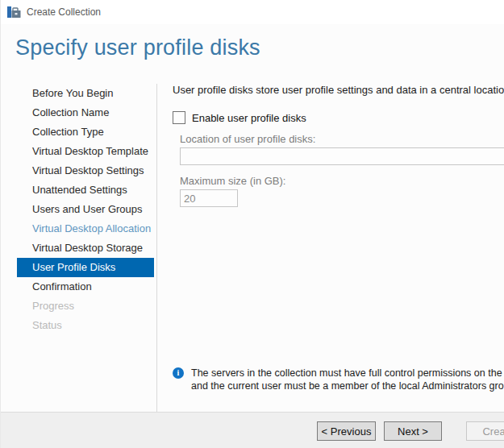 This screenshot has width=504, height=448. What do you see at coordinates (85, 171) in the screenshot?
I see `sidebar-item-virtual-desktop-settings: Virtual Desktop Settings` at bounding box center [85, 171].